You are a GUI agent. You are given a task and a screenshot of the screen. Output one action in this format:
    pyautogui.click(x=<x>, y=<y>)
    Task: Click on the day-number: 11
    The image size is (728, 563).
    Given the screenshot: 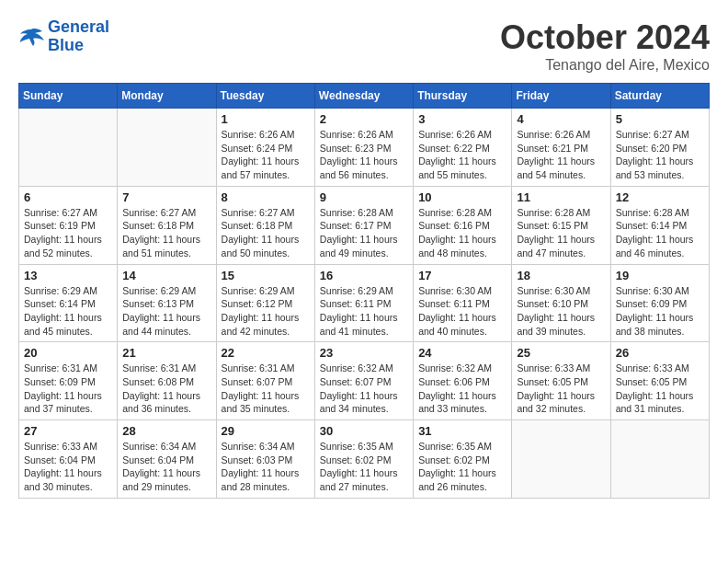 What is the action you would take?
    pyautogui.click(x=561, y=197)
    